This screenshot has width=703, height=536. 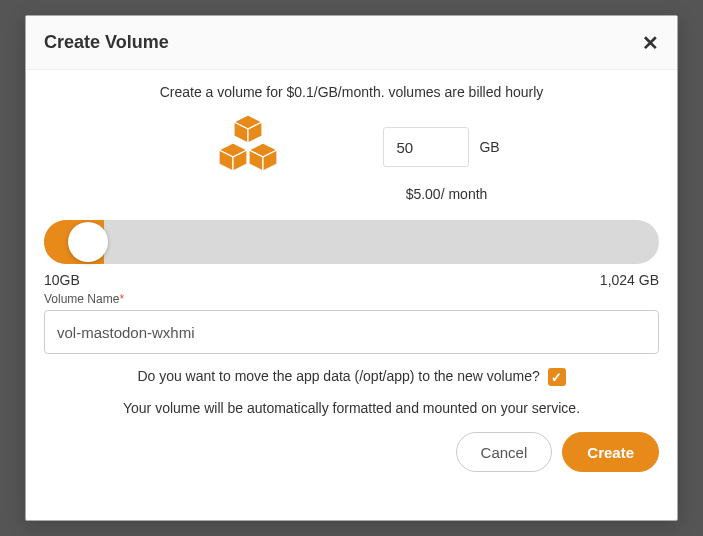 I want to click on modal-header: Create Volume ✕, so click(x=352, y=43).